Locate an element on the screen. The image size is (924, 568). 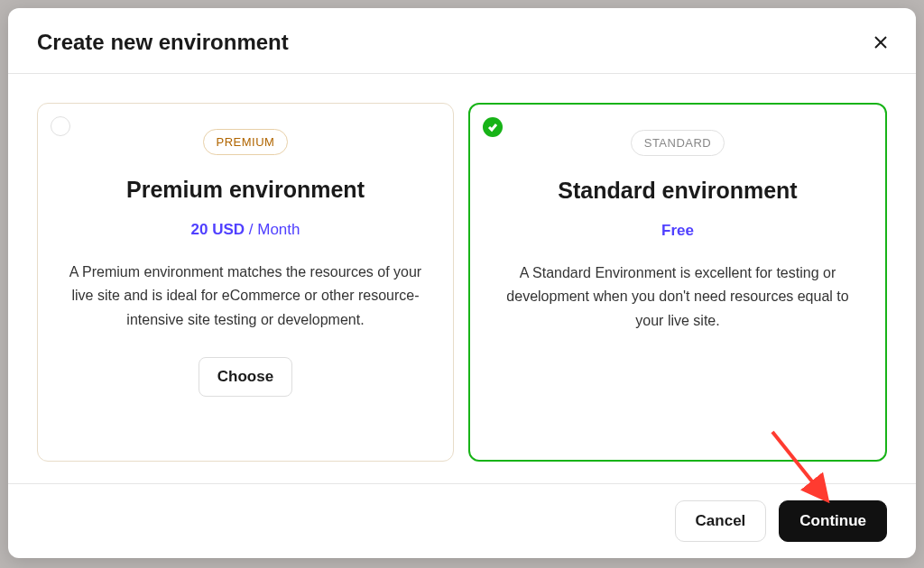
premium-price-amount: 20 USD is located at coordinates (218, 229).